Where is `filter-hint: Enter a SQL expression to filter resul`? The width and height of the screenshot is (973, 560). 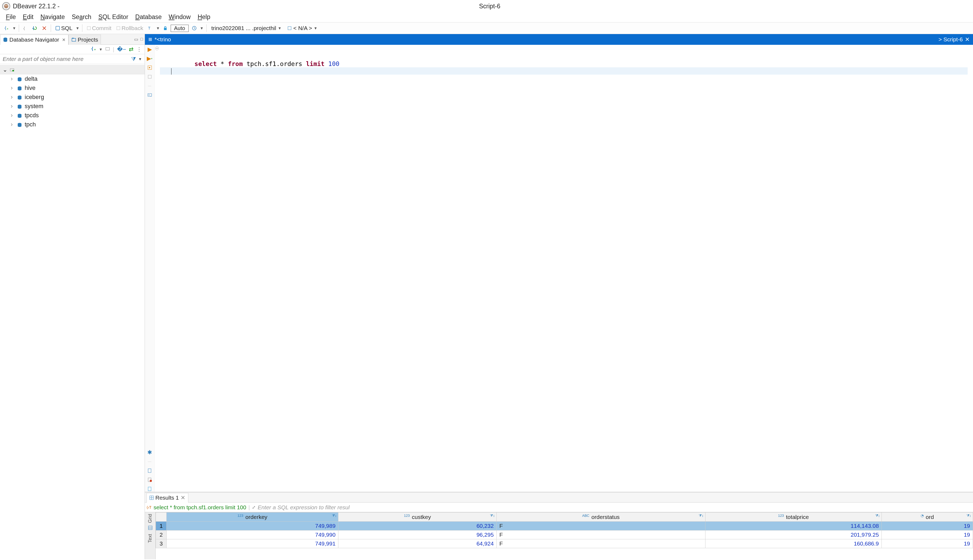 filter-hint: Enter a SQL expression to filter resul is located at coordinates (615, 508).